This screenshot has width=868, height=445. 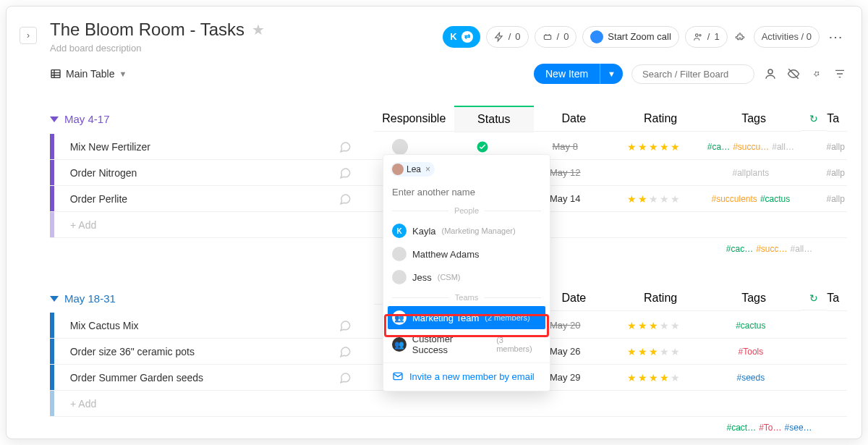 What do you see at coordinates (467, 211) in the screenshot?
I see `people-separator: People` at bounding box center [467, 211].